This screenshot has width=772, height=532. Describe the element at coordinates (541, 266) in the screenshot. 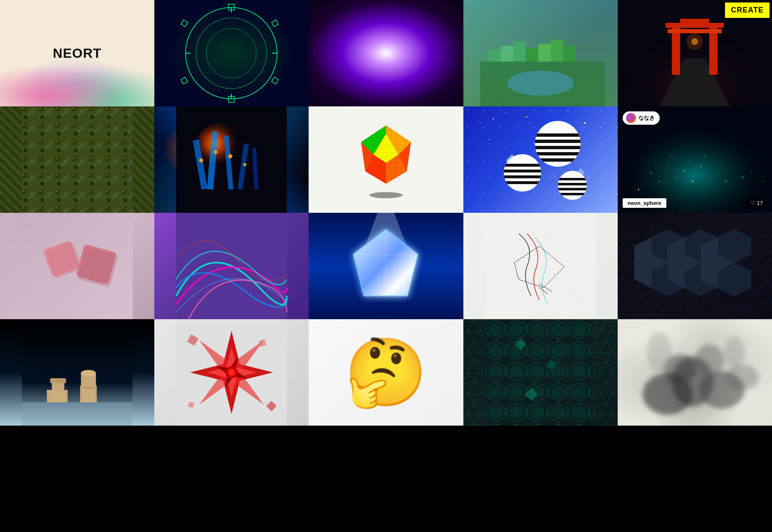

I see `sketch-svg` at that location.